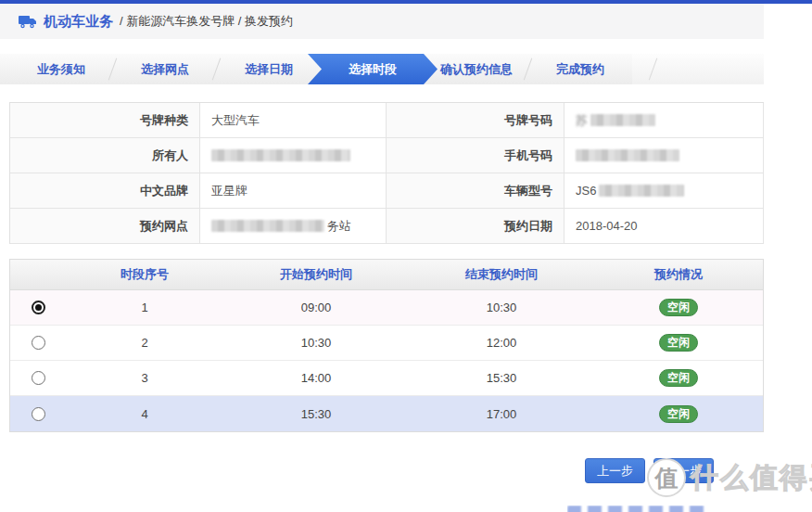 This screenshot has width=812, height=512. What do you see at coordinates (206, 21) in the screenshot?
I see `breadcrumb-path: / 新能源汽车换发号牌 / 换发预约` at bounding box center [206, 21].